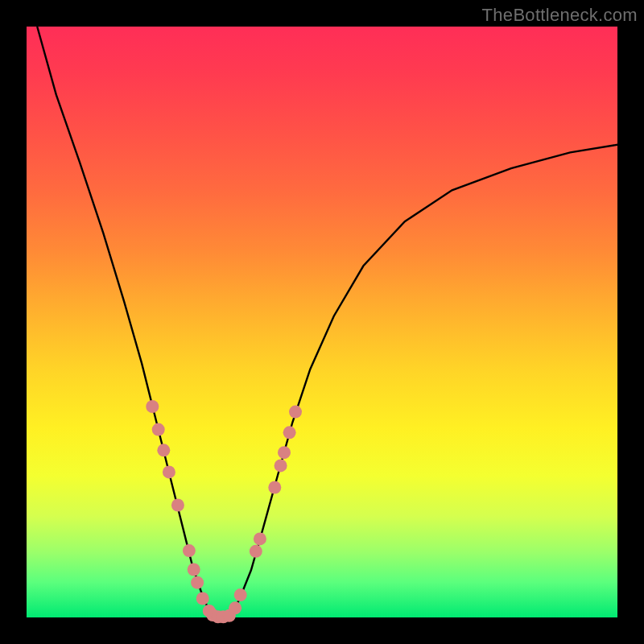 The image size is (644, 644). I want to click on dot-cluster, so click(224, 512).